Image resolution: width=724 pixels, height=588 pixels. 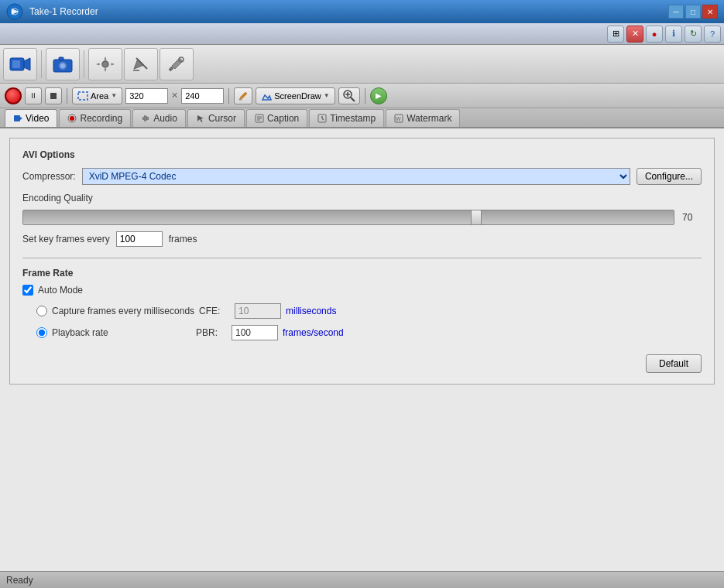 What do you see at coordinates (311, 311) in the screenshot?
I see `cfe-unit: milliseconds` at bounding box center [311, 311].